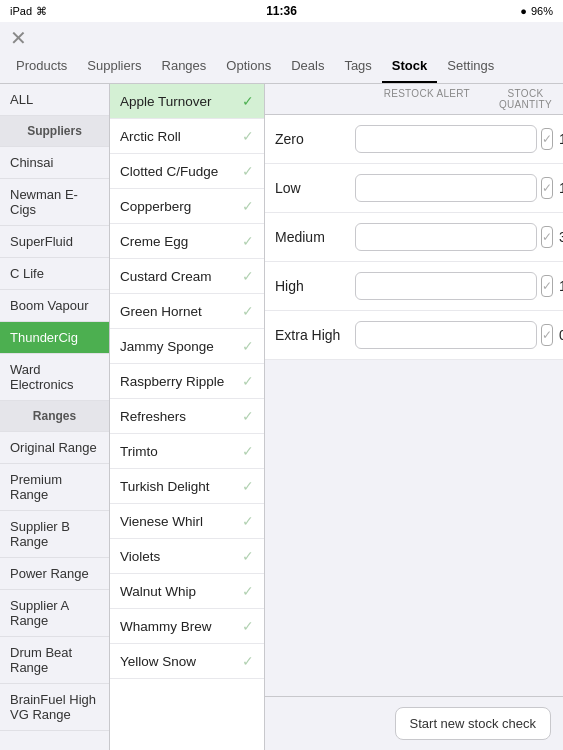 This screenshot has height=750, width=563. Describe the element at coordinates (187, 276) in the screenshot. I see `product-item-custard-cream: Custard Cream ✓` at that location.